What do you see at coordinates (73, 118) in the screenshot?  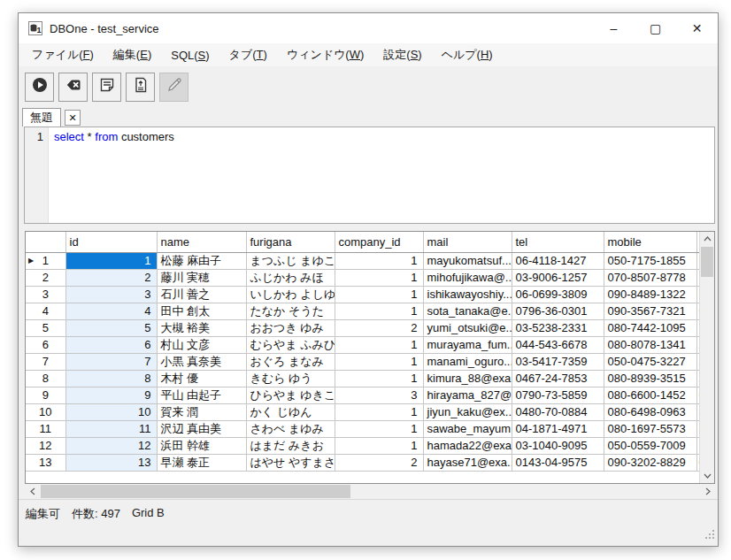 I see `tab-close-button: ✕` at bounding box center [73, 118].